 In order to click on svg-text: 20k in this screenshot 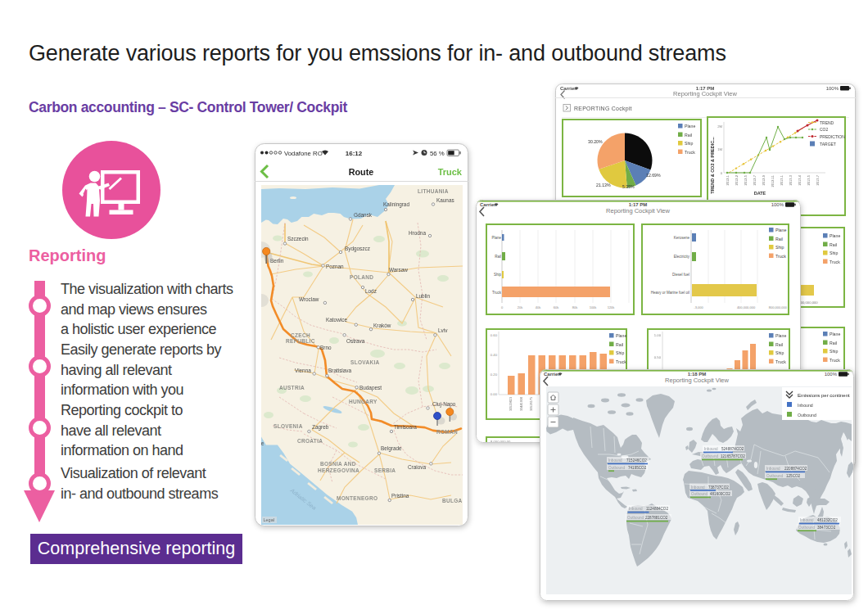, I will do `click(520, 308)`.